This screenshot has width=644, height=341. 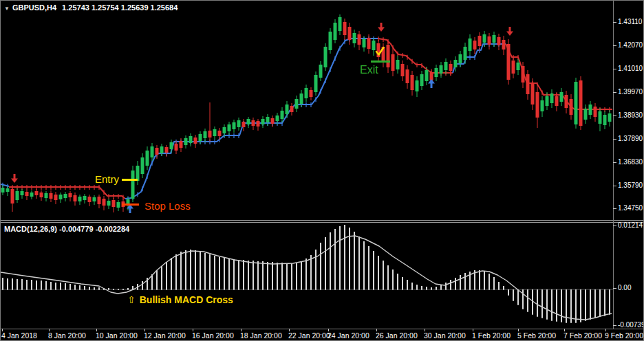 What do you see at coordinates (261, 336) in the screenshot?
I see `time-axis-label: 18 Jan 20:00` at bounding box center [261, 336].